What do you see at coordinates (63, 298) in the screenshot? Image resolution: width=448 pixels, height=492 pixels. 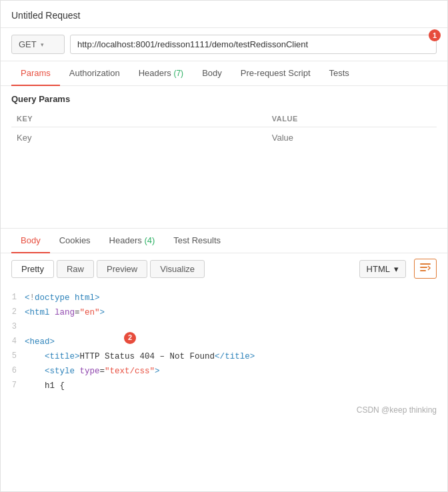 I see `code-content-1: <!doctype html>` at bounding box center [63, 298].